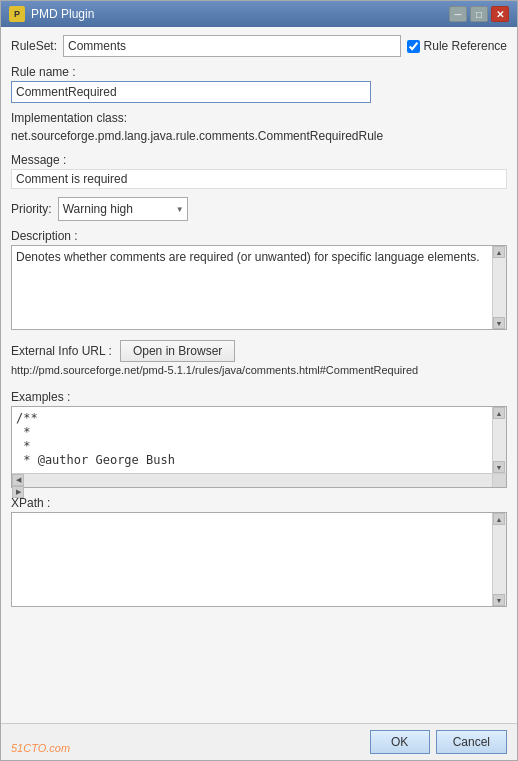 This screenshot has width=518, height=761. Describe the element at coordinates (479, 14) in the screenshot. I see `maximize-button: □` at that location.